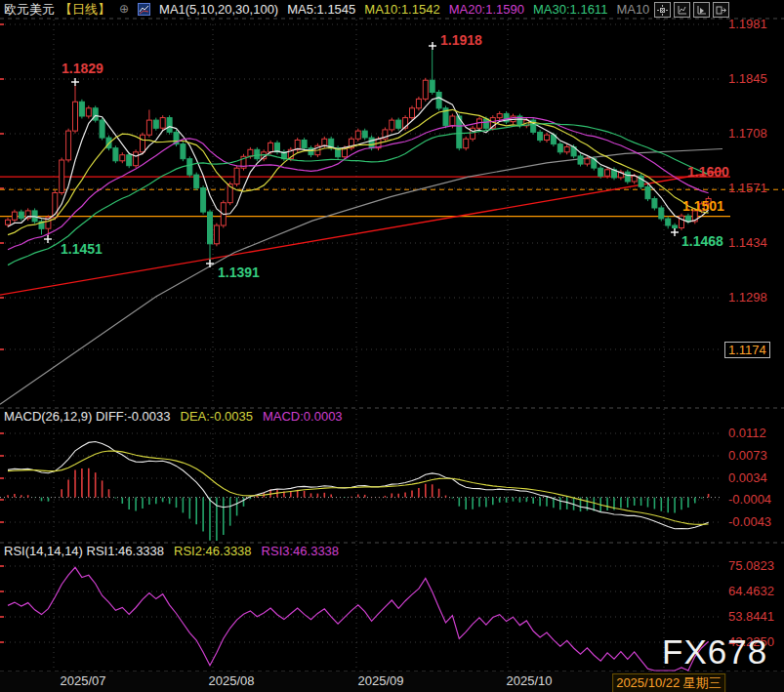 The width and height of the screenshot is (784, 692). What do you see at coordinates (232, 681) in the screenshot?
I see `date-label: 2025/08` at bounding box center [232, 681].